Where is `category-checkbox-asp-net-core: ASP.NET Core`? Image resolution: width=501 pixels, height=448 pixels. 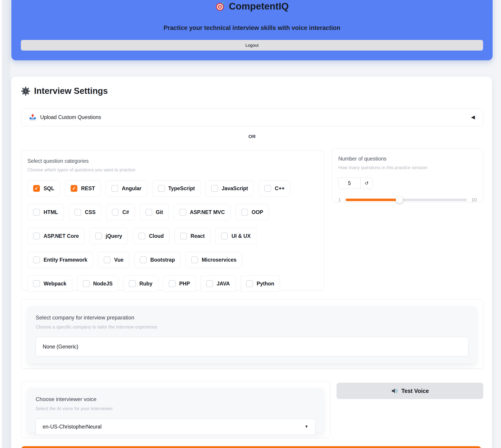 category-checkbox-asp-net-core: ASP.NET Core is located at coordinates (56, 236).